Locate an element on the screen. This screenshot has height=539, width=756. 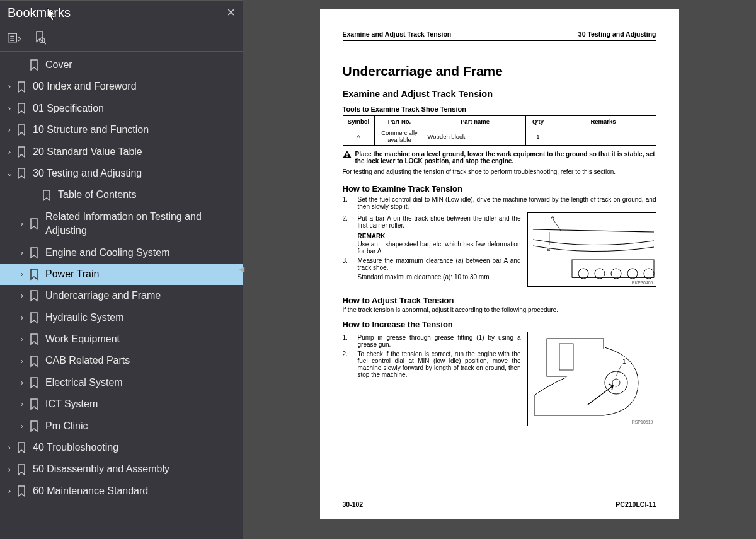
std-clearance: Standard maximum clearance (a): 10 to 30… is located at coordinates (440, 277).